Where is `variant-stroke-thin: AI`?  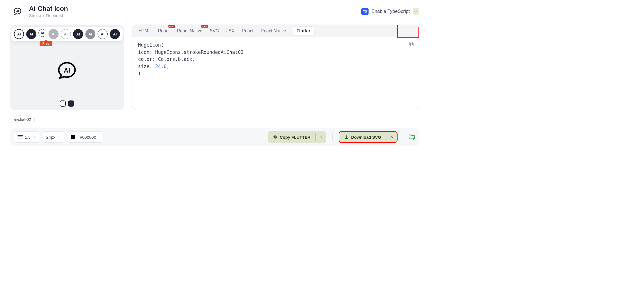 variant-stroke-thin: AI is located at coordinates (103, 34).